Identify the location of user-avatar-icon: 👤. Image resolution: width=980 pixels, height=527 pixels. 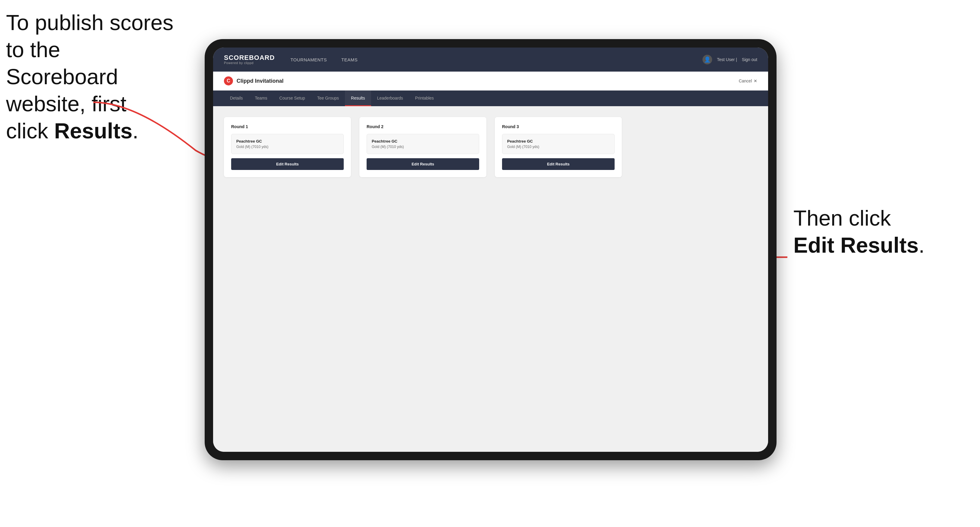
(708, 59).